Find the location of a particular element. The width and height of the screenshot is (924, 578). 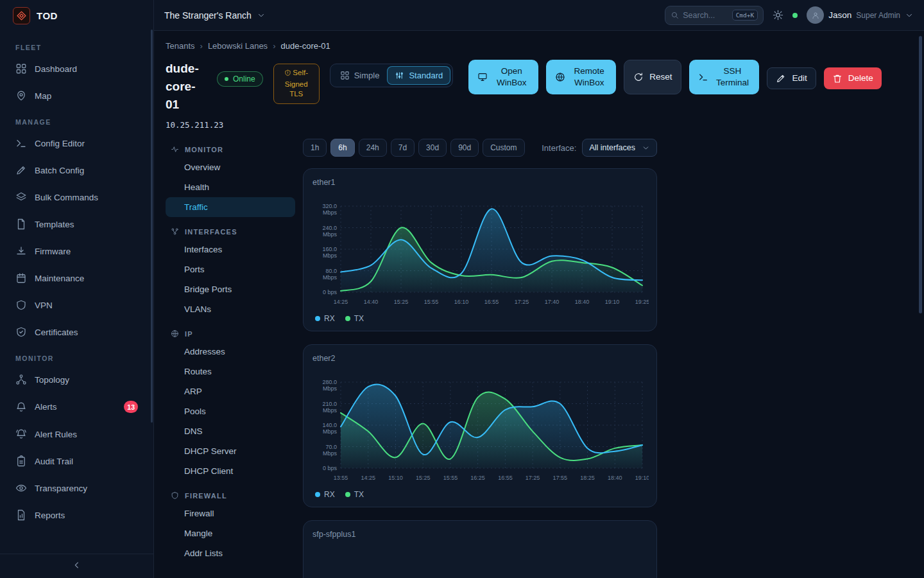

network-icon is located at coordinates (175, 231).